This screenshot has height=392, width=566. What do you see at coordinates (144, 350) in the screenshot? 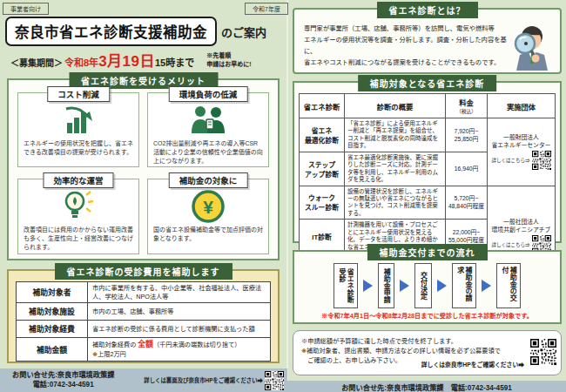
I see `table-row: 補助金額 補助対象経費の 全額（千円未満の端数は切り捨て） ※上限2万円` at bounding box center [144, 350].